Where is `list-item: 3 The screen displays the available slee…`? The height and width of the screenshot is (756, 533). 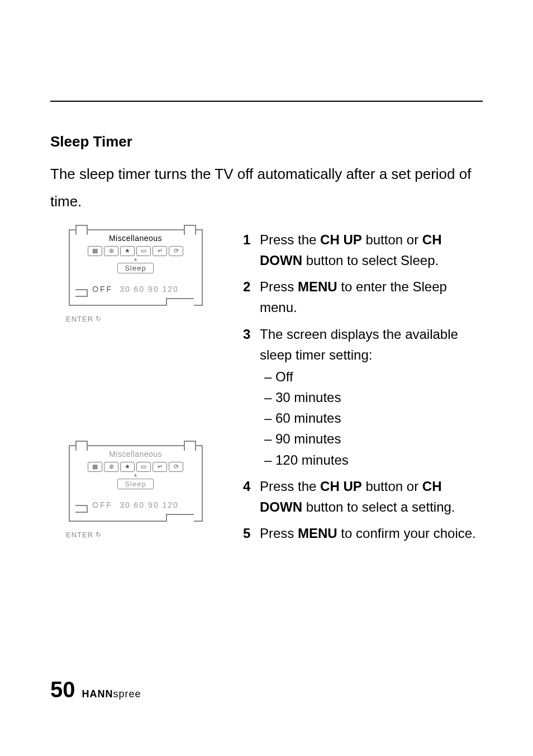 list-item: 3 The screen displays the available slee… is located at coordinates (363, 397).